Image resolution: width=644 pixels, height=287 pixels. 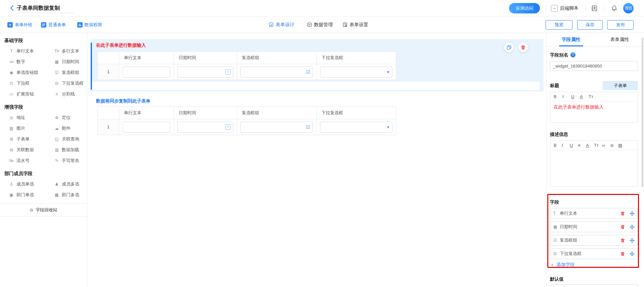 What do you see at coordinates (594, 213) in the screenshot?
I see `subform-field-row: T 单行文本` at bounding box center [594, 213].